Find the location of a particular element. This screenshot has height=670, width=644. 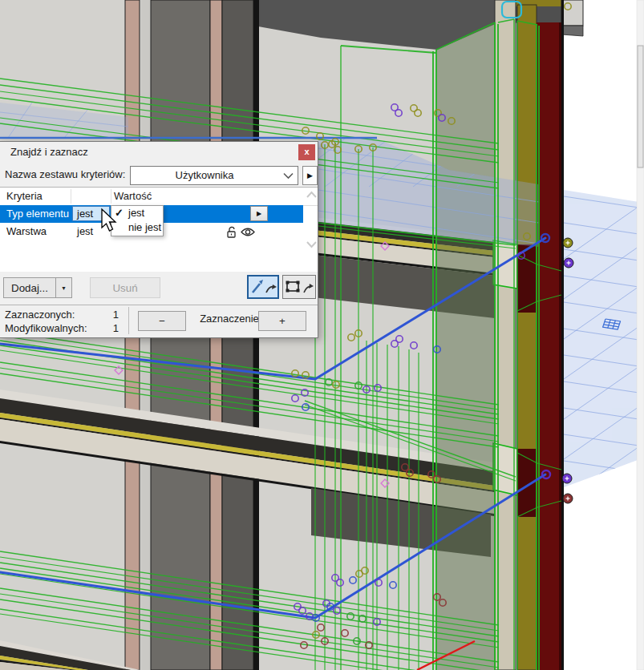

editable-count-value: 1 is located at coordinates (99, 329).